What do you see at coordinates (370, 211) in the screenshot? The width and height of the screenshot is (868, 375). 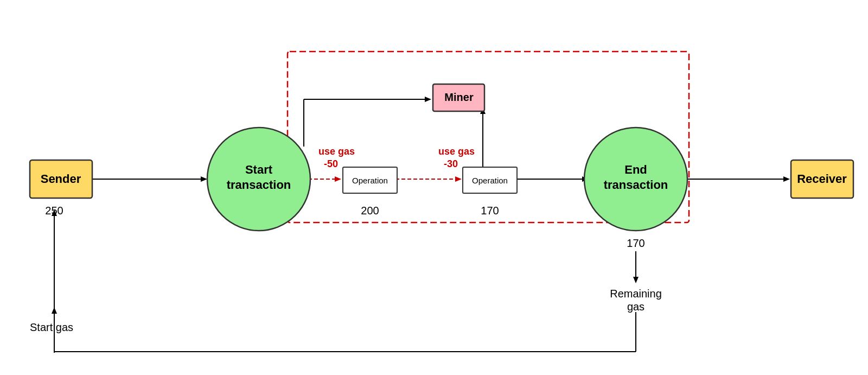 I see `gas-value-200: 200` at bounding box center [370, 211].